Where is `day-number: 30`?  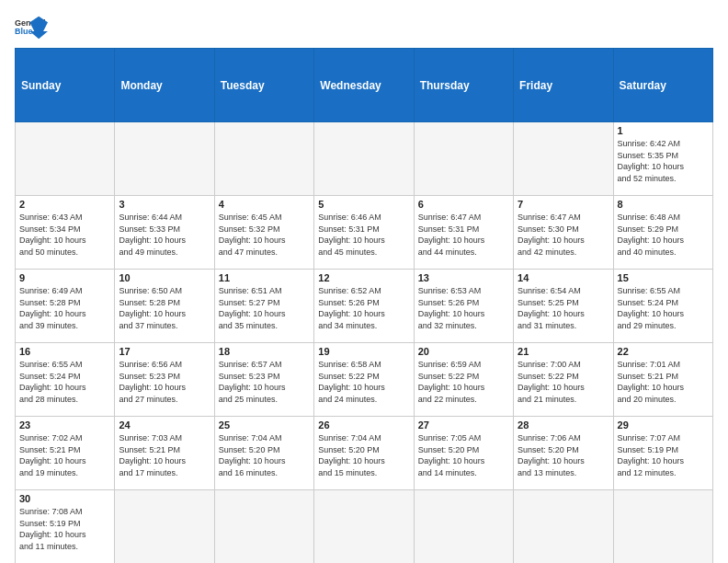 day-number: 30 is located at coordinates (64, 499).